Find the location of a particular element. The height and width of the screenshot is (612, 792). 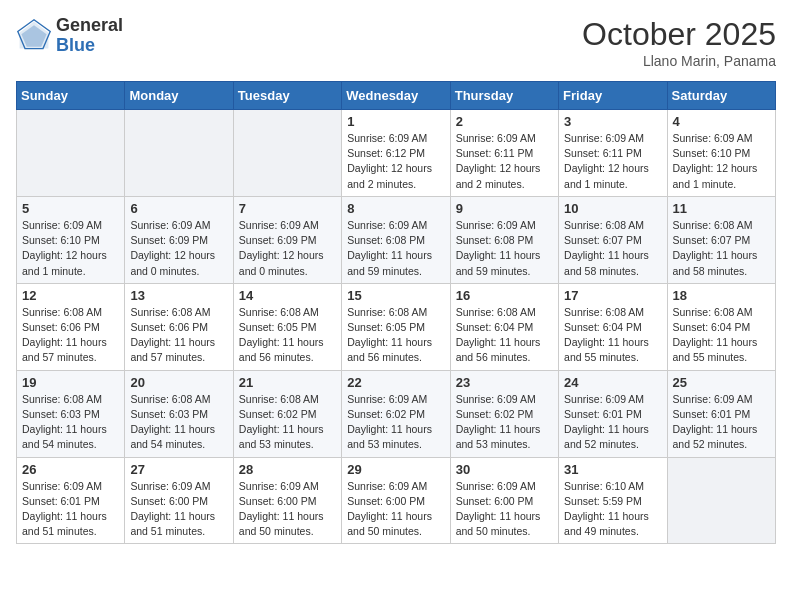

weekday-header-saturday: Saturday is located at coordinates (721, 96).